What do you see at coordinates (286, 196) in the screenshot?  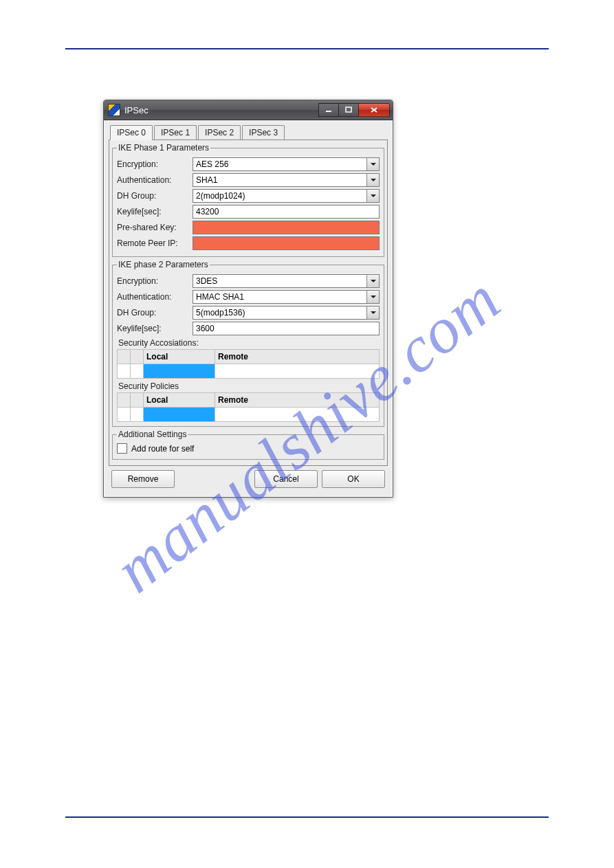 I see `phase1-dh-select: 2(modp1024)` at bounding box center [286, 196].